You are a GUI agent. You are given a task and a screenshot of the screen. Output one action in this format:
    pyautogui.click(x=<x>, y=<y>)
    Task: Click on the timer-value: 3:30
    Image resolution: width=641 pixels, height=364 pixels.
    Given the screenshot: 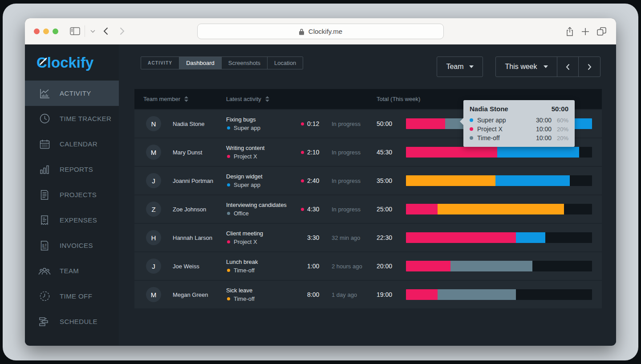 What is the action you would take?
    pyautogui.click(x=313, y=238)
    